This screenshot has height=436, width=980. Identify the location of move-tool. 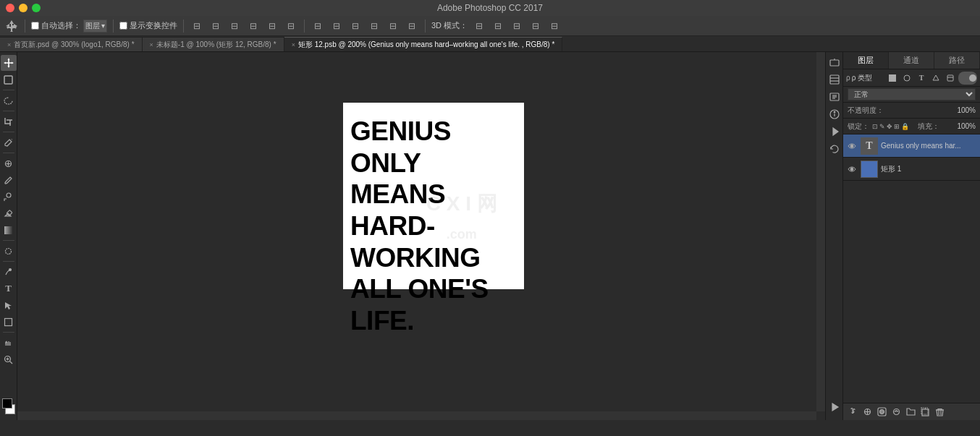
(9, 63).